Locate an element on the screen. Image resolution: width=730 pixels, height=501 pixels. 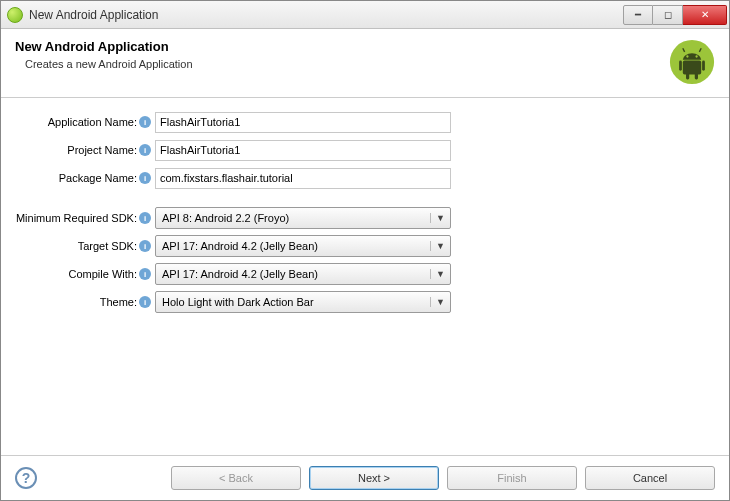
help-icon: ? is located at coordinates (26, 478).